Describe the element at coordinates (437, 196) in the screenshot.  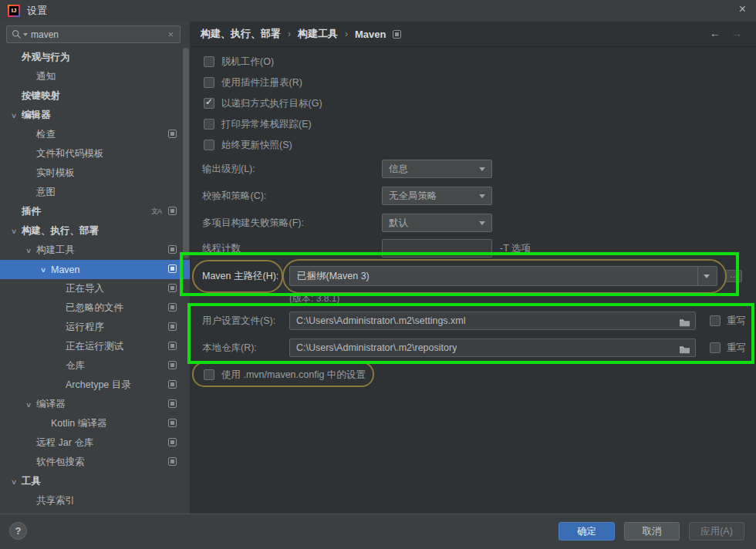
I see `dropdown-select: 无全局策略` at that location.